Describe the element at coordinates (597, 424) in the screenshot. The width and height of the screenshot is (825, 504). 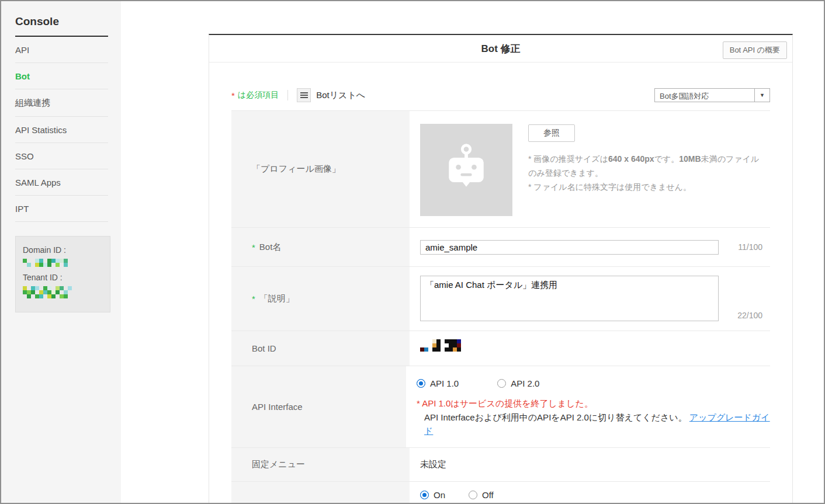
I see `api-upgrade-instruction: API Interfaceおよび利用中のAPIをAPI 2.0に切り替えてくださ…` at that location.